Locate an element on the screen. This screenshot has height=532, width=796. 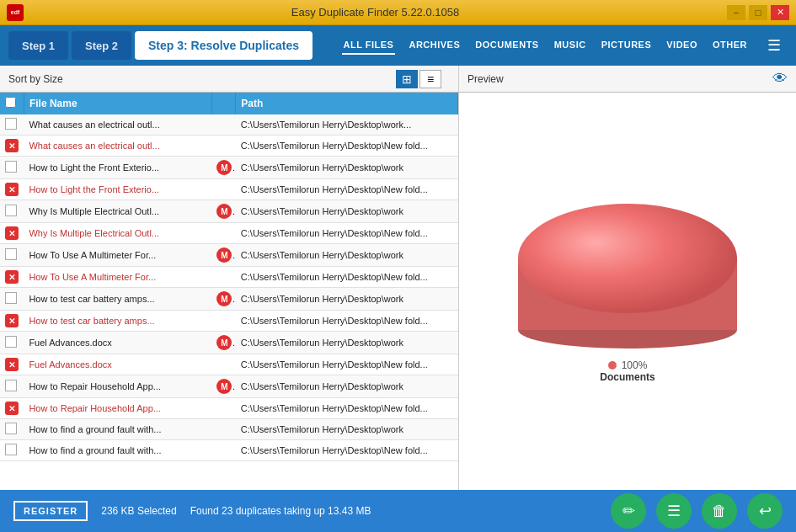
row-filename: How to find a ground fault with... is located at coordinates (118, 429).